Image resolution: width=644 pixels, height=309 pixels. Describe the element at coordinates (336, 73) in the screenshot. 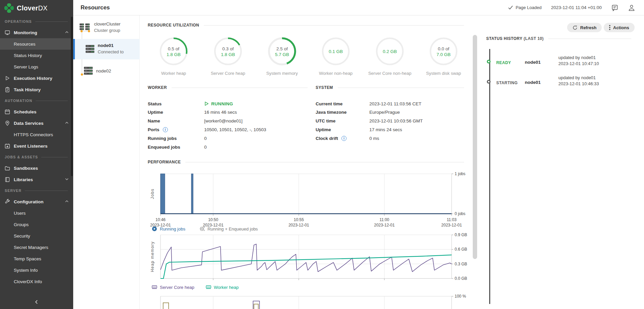

I see `gauge-caption: Worker non-heap` at that location.